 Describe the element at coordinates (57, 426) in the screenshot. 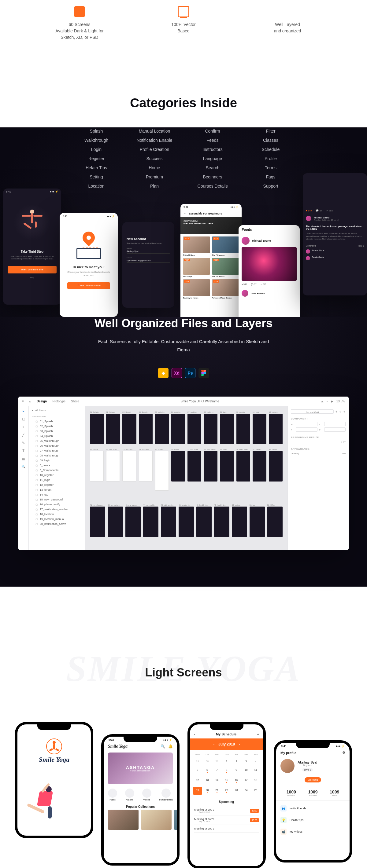

I see `layer-item: 02_Splash` at that location.